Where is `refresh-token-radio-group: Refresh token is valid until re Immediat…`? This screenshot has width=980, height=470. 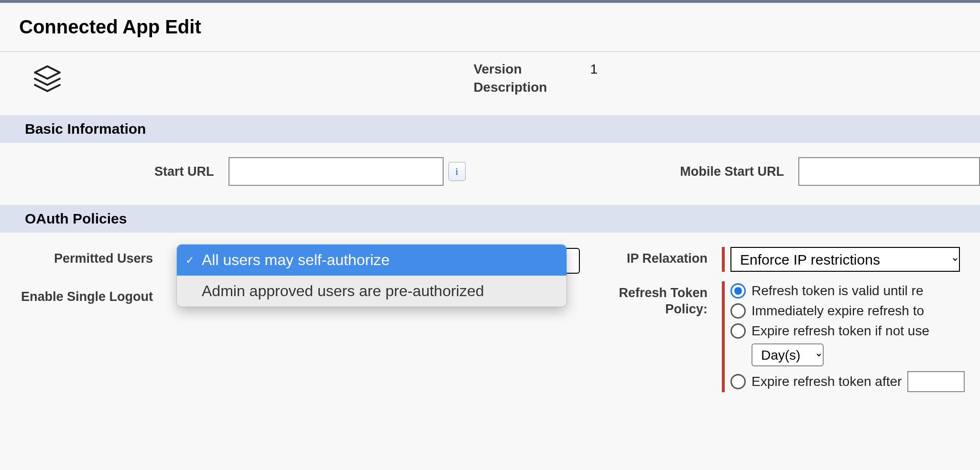
refresh-token-radio-group: Refresh token is valid until re Immediat… is located at coordinates (848, 337).